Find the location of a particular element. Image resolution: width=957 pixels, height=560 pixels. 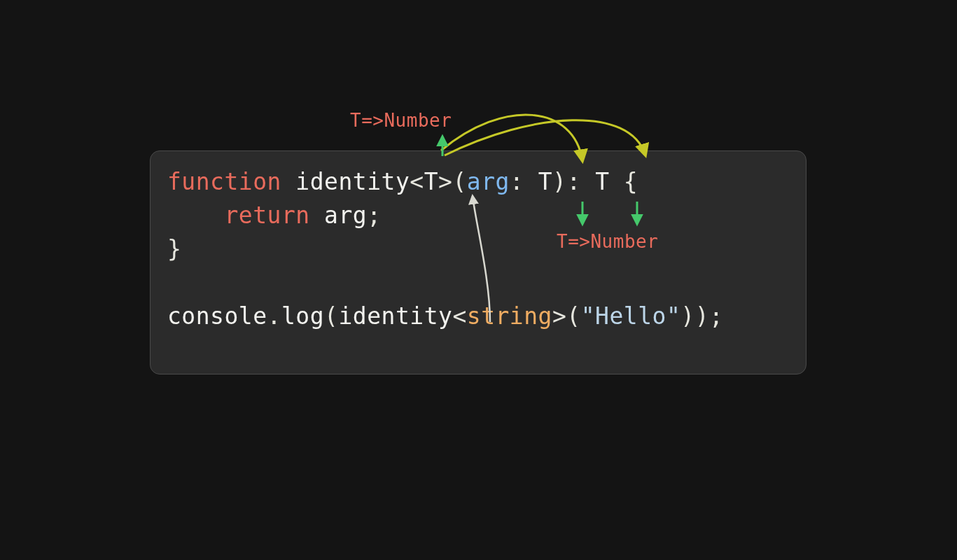

keyword-function: function is located at coordinates (224, 182).